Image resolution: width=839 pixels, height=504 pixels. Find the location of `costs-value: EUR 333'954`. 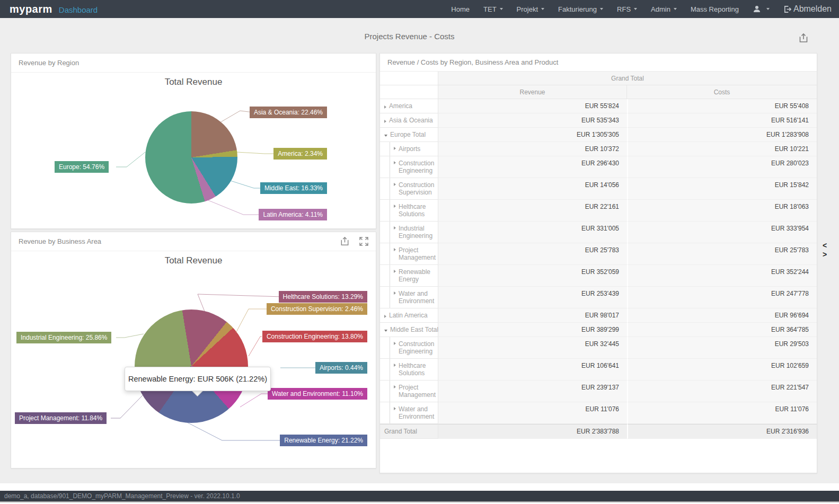

costs-value: EUR 333'954 is located at coordinates (722, 232).